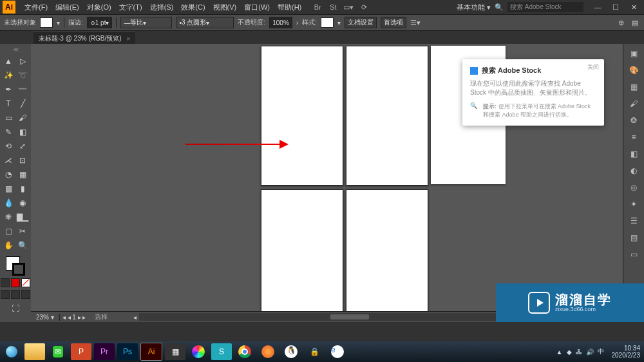 Image resolution: width=644 pixels, height=362 pixels. What do you see at coordinates (8, 160) in the screenshot?
I see `width-tool: ⋌` at bounding box center [8, 160].